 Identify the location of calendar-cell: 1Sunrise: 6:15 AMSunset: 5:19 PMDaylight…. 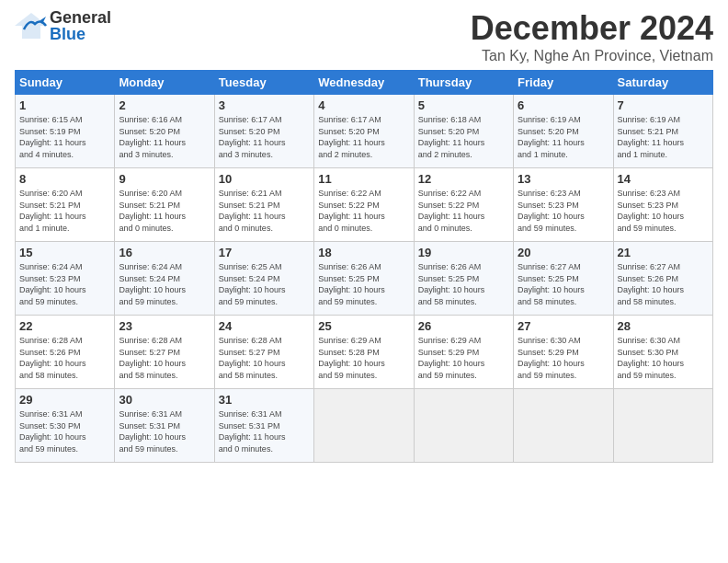
(65, 132).